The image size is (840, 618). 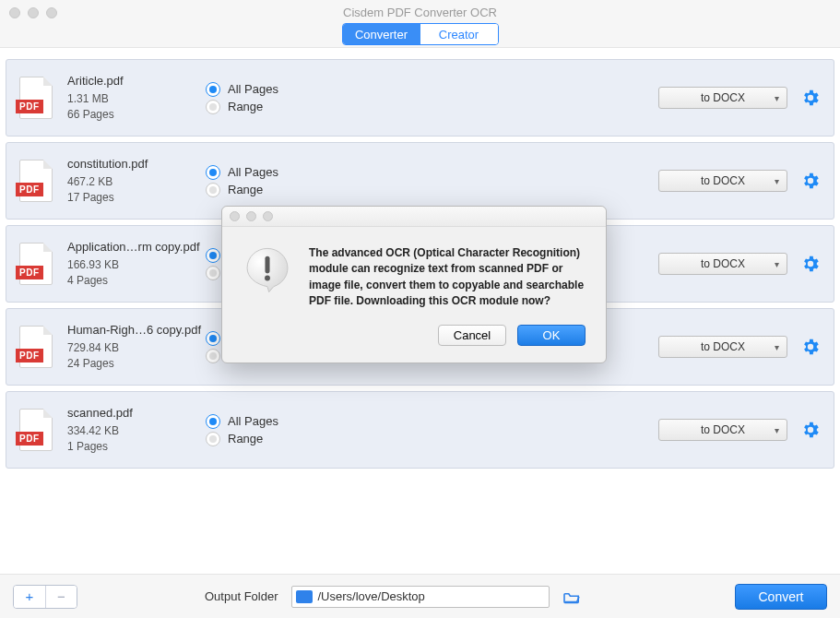 I want to click on dialog-zoom-icon, so click(x=267, y=216).